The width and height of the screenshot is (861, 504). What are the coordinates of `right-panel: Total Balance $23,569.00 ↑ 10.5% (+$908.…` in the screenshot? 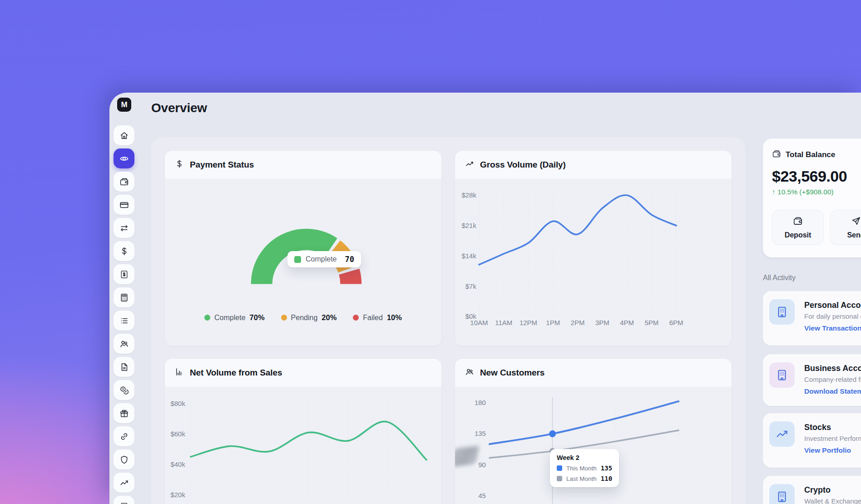 It's located at (812, 321).